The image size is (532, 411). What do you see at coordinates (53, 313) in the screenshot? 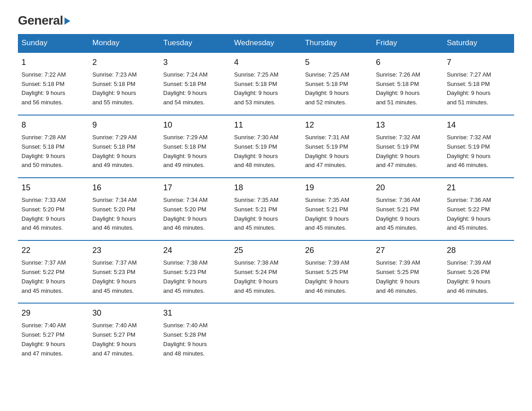
I see `day-number: 29` at bounding box center [53, 313].